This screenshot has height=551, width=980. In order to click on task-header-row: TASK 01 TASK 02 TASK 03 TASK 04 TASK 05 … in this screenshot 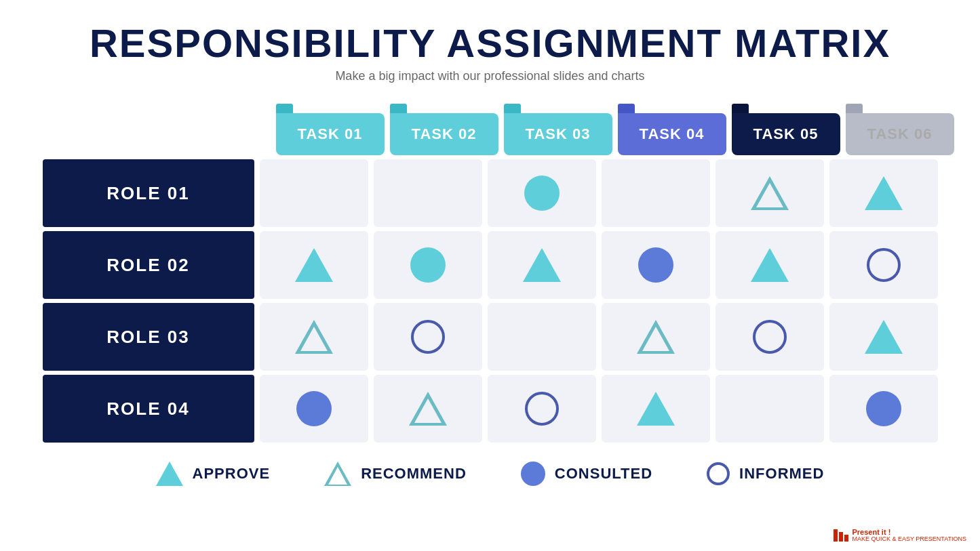, I will do `click(606, 129)`.